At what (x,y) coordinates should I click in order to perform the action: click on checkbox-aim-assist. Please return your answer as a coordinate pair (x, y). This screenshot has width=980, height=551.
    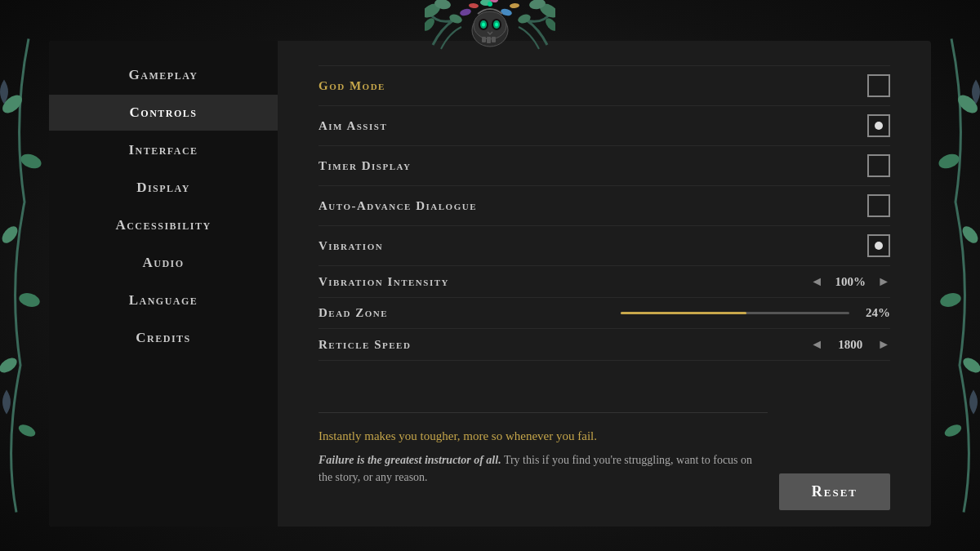
    Looking at the image, I should click on (879, 126).